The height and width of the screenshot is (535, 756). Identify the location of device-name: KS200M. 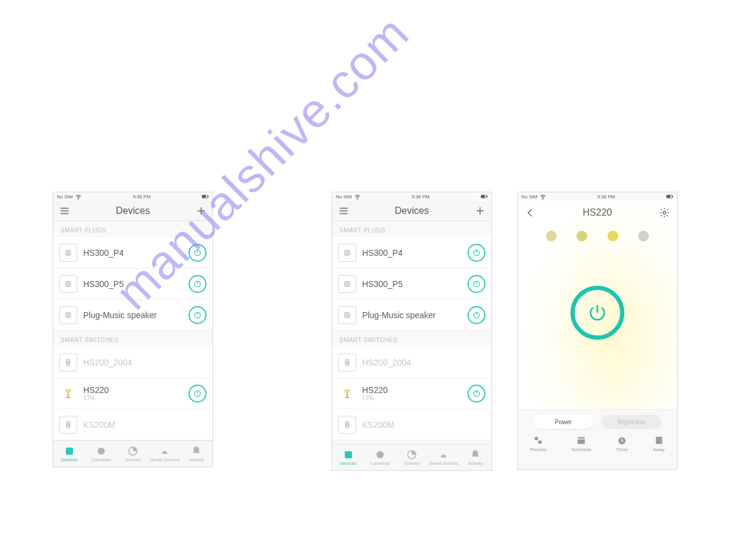
(424, 425).